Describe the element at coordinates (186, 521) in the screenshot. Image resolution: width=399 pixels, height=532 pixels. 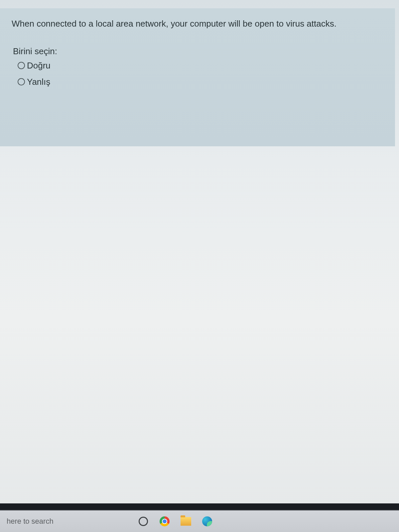
I see `file-explorer-button` at that location.